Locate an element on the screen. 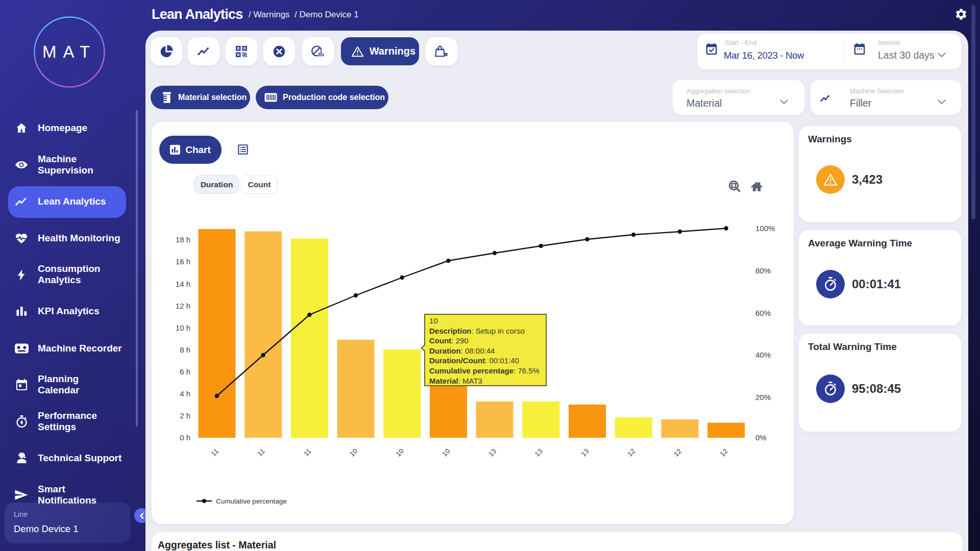 Image resolution: width=980 pixels, height=551 pixels. svg-text: 16 h is located at coordinates (183, 261).